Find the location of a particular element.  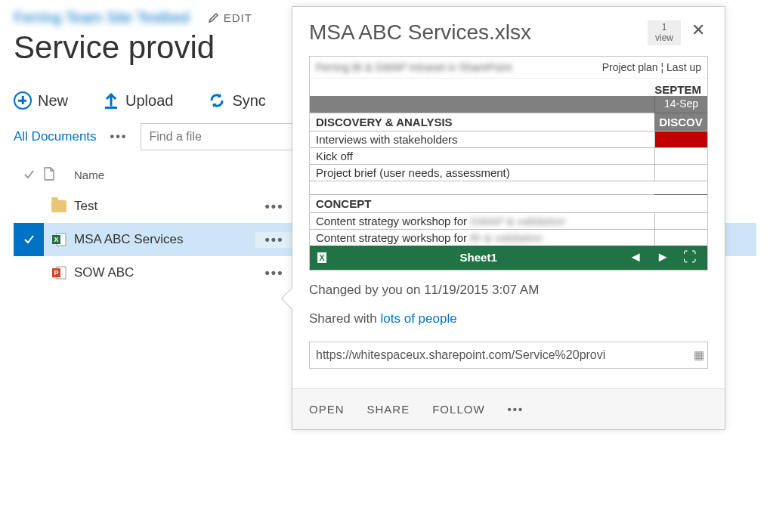

sheet-tab: Sheet1 is located at coordinates (478, 257).